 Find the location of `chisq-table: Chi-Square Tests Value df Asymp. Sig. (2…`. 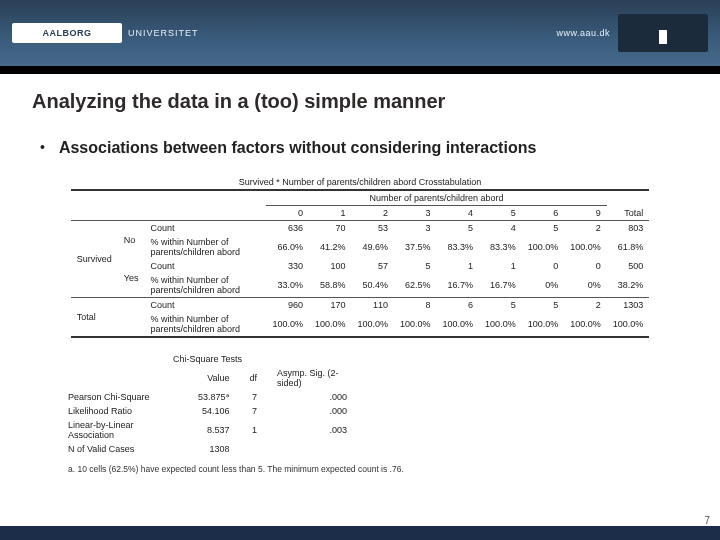

chisq-table: Chi-Square Tests Value df Asymp. Sig. (2… is located at coordinates (208, 406).